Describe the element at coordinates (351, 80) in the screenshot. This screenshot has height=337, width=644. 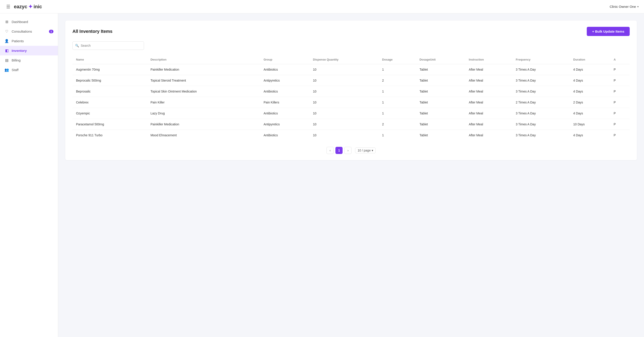
I see `table-row: Beprocalic 500mgTopical Steroid Treatmen…` at that location.